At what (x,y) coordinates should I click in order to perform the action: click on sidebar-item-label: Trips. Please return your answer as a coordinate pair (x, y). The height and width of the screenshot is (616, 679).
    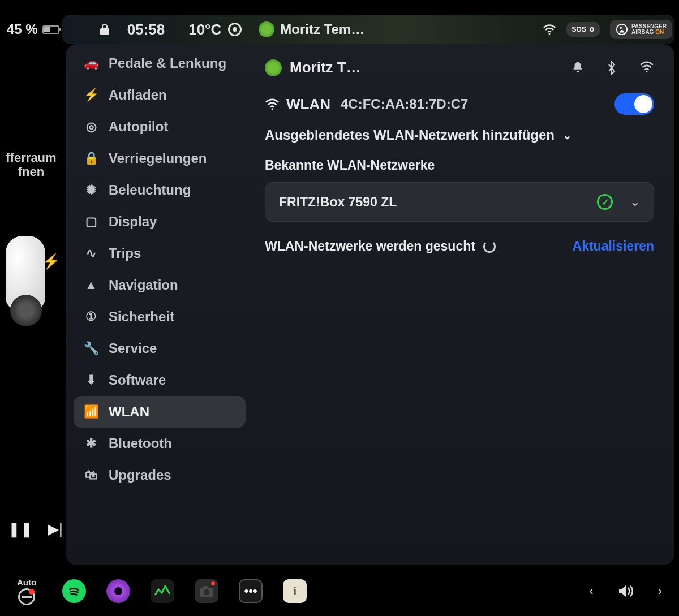
    Looking at the image, I should click on (124, 253).